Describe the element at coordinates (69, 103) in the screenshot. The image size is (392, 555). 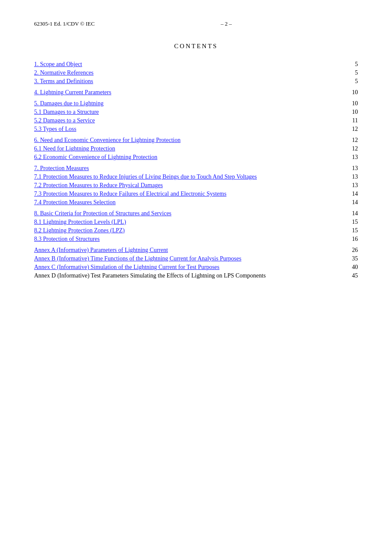
I see `toc-link-item-5: 5. Damages due to Lightning` at that location.